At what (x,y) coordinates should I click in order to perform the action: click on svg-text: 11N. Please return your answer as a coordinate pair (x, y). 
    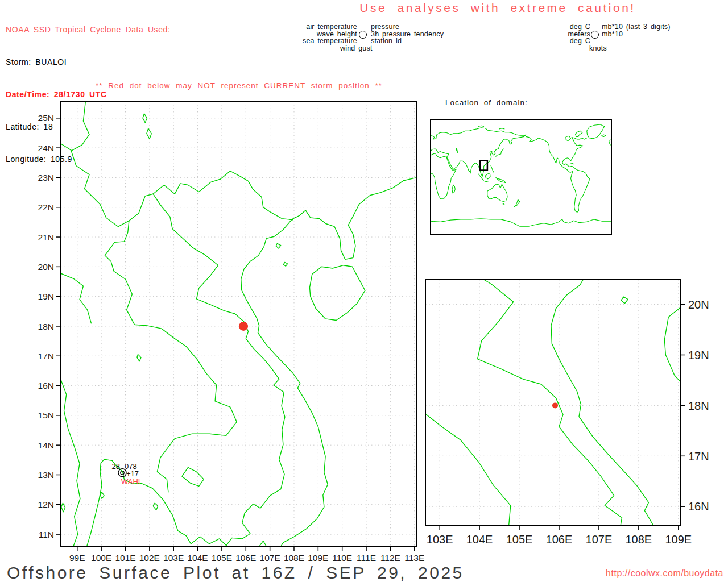
    Looking at the image, I should click on (47, 534).